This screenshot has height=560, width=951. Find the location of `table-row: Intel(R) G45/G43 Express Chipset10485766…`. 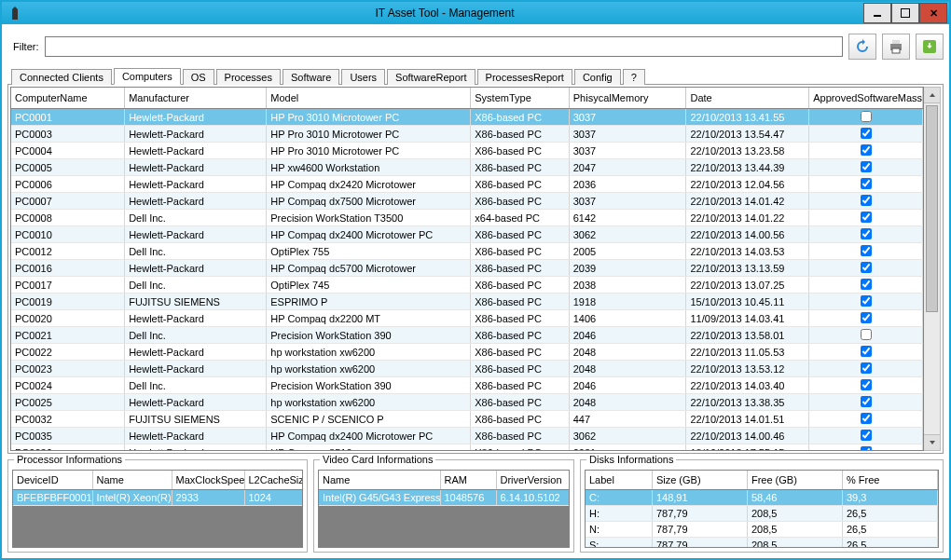

table-row: Intel(R) G45/G43 Express Chipset10485766… is located at coordinates (444, 498).